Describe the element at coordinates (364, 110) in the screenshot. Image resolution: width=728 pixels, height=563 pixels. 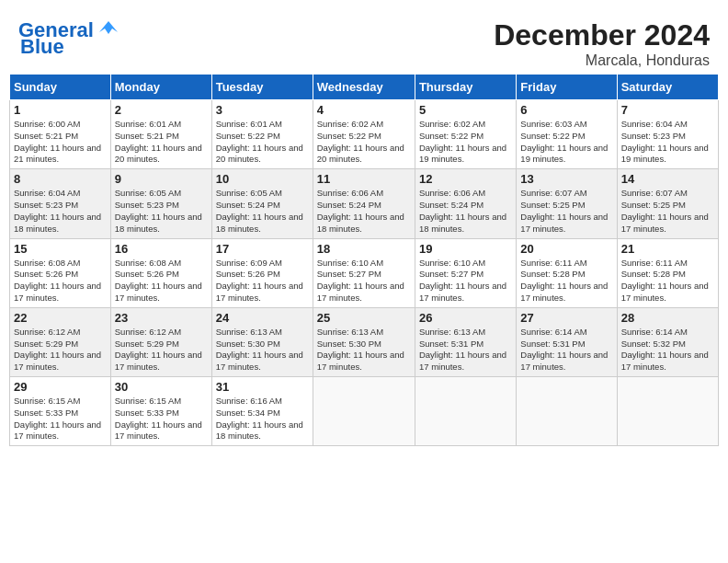
I see `day-number: 4` at that location.